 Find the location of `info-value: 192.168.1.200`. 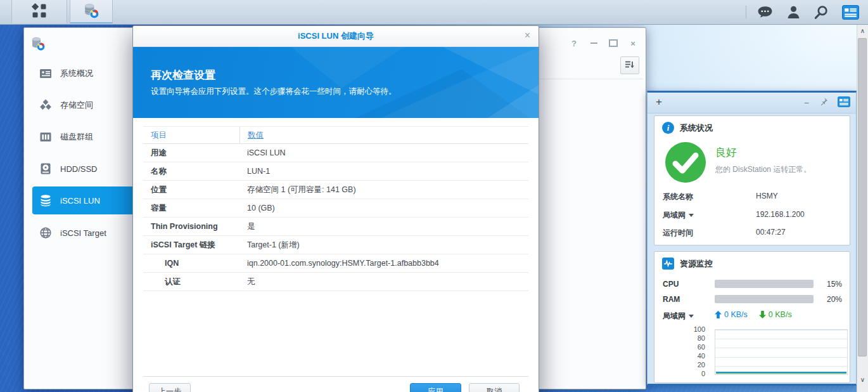

info-value: 192.168.1.200 is located at coordinates (781, 214).